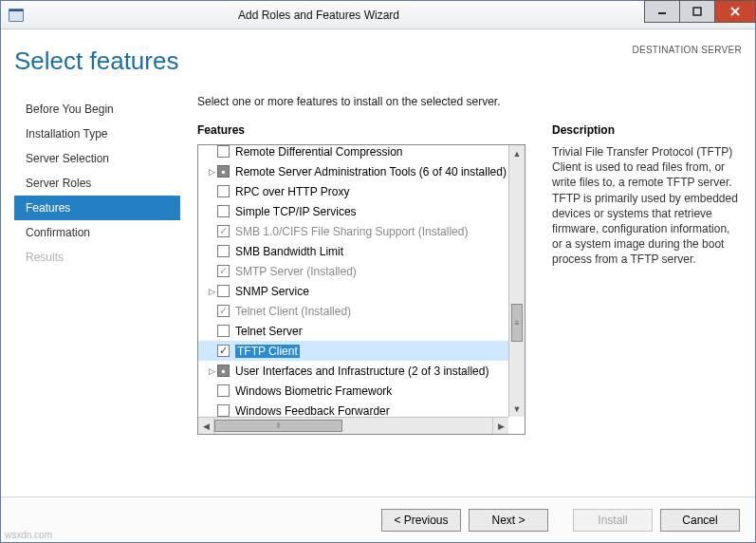 The width and height of the screenshot is (756, 543). What do you see at coordinates (361, 154) in the screenshot?
I see `feature-item: ▷Remote Differential Compression` at bounding box center [361, 154].